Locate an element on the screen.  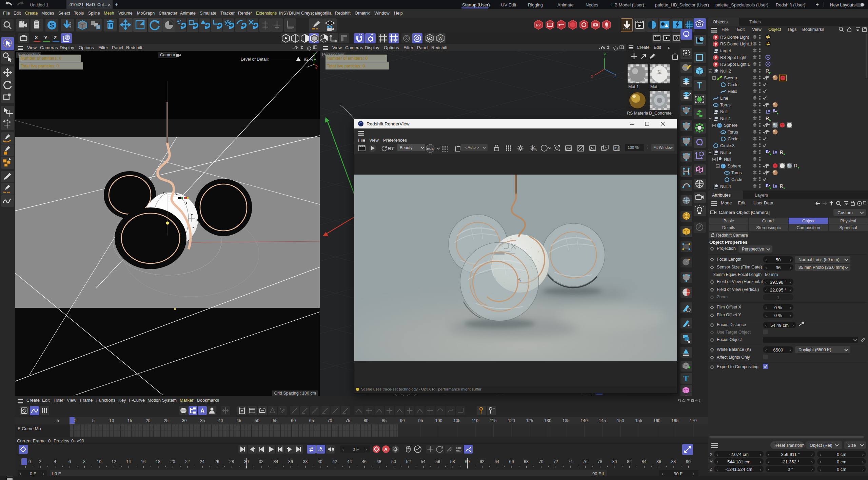
svg-text: G is located at coordinates (536, 151).